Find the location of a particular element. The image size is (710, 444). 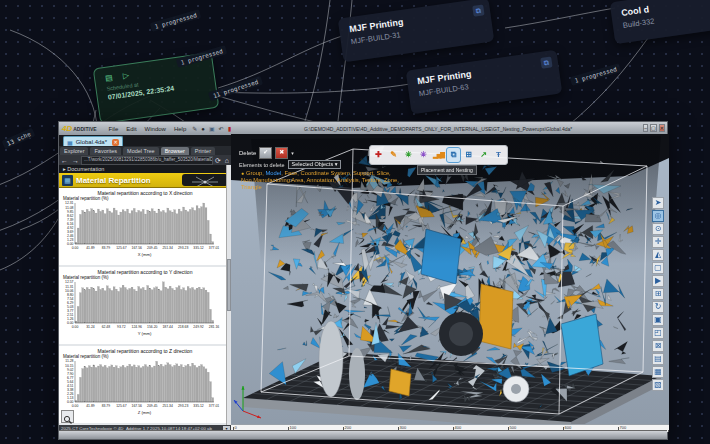

lattice-icon: ✳ is located at coordinates (424, 155).